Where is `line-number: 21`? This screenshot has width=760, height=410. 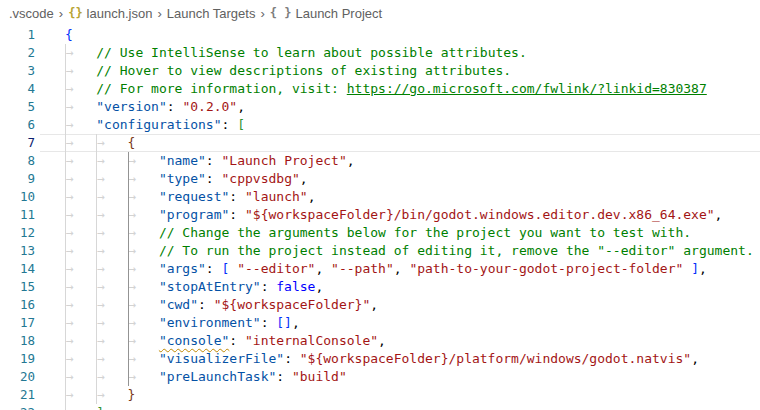 line-number: 21 is located at coordinates (20, 395).